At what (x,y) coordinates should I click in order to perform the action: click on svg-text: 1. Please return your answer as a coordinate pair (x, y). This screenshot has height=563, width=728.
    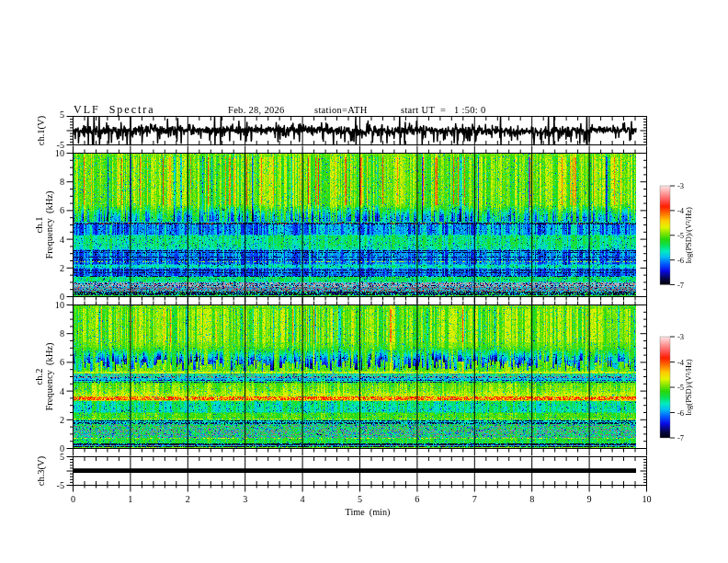
    Looking at the image, I should click on (131, 499).